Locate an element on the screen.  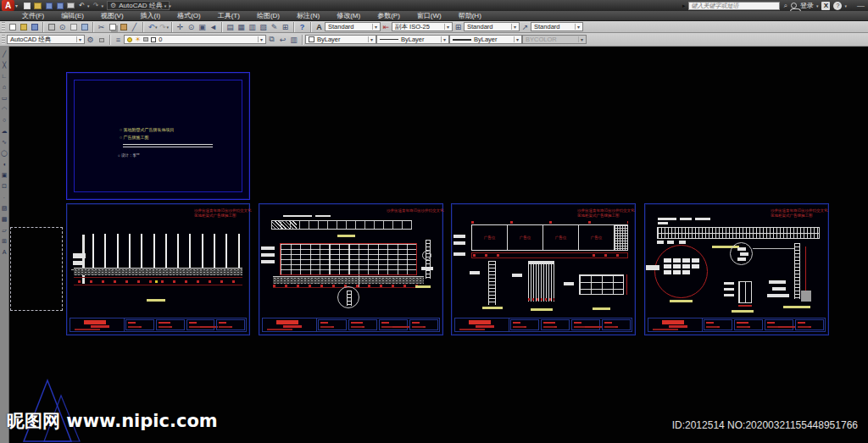
search-input is located at coordinates (734, 5).